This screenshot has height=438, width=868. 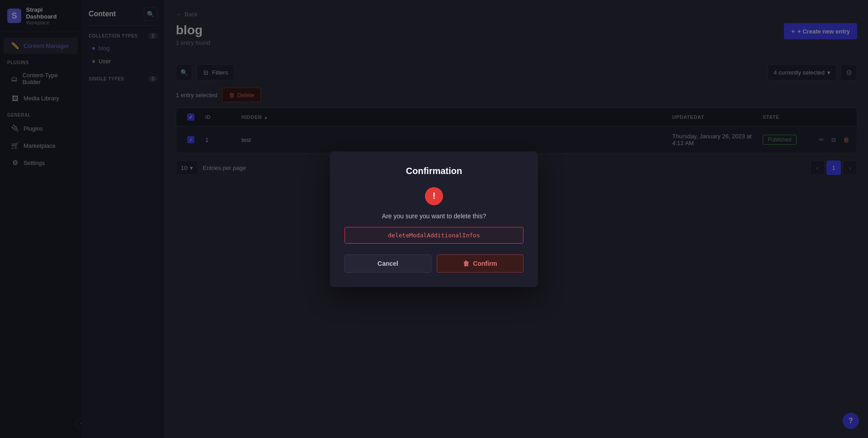 I want to click on trash-icon: 🗑, so click(x=466, y=264).